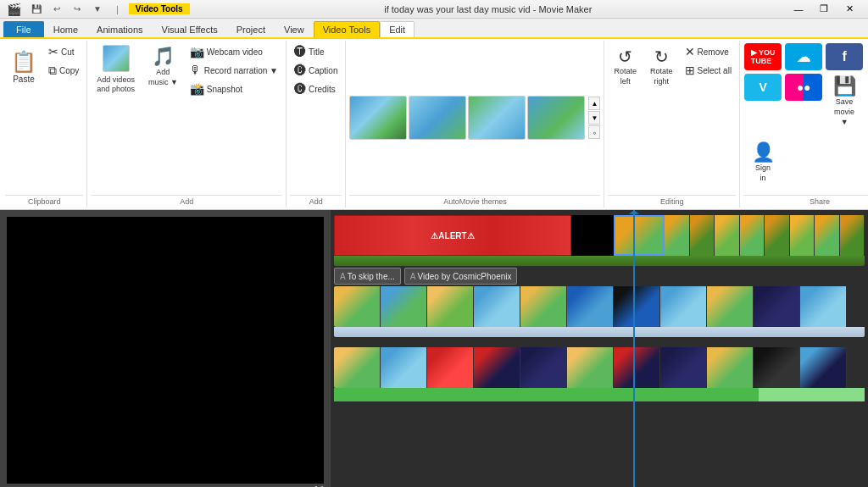 The width and height of the screenshot is (868, 487). I want to click on save-qa-btn: 💾, so click(36, 9).